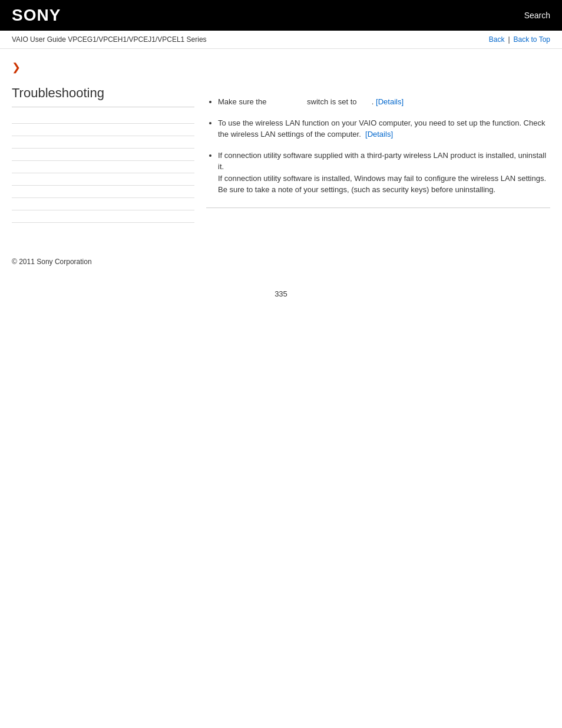 Image resolution: width=562 pixels, height=728 pixels. I want to click on list-item-3: If connection utility software supplied …, so click(384, 173).